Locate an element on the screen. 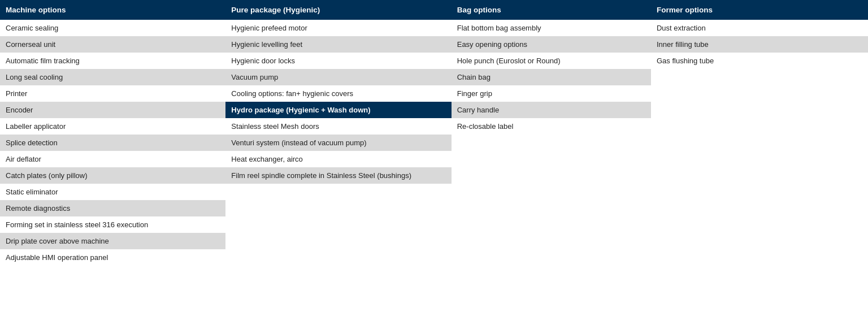 This screenshot has width=868, height=325. row-item-0-3: Long seal cooling is located at coordinates (113, 77).